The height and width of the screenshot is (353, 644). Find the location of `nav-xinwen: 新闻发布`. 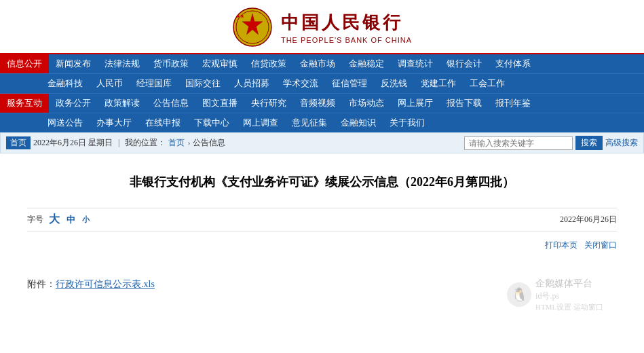

nav-xinwen: 新闻发布 is located at coordinates (73, 64).